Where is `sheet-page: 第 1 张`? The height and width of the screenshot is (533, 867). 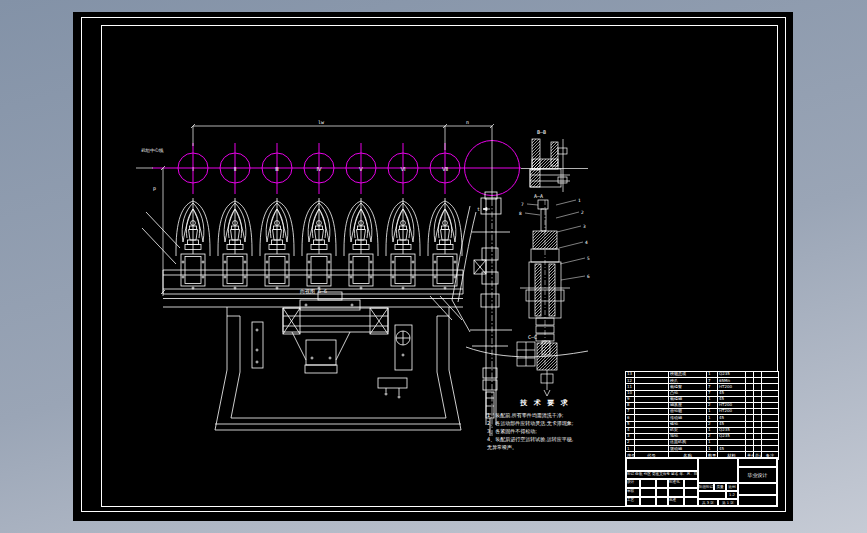
sheet-page: 第 1 张 is located at coordinates (728, 502).